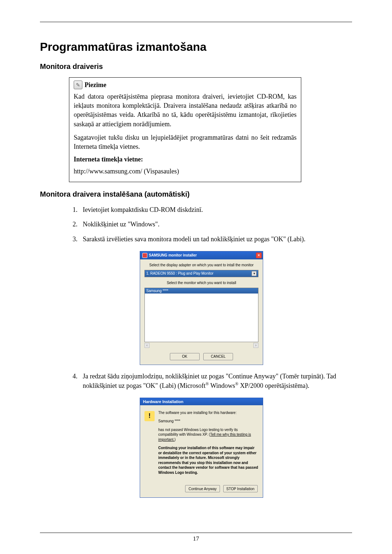 Image resolution: width=392 pixels, height=554 pixels. What do you see at coordinates (218, 357) in the screenshot?
I see `cancel-button: CANCEL` at bounding box center [218, 357].